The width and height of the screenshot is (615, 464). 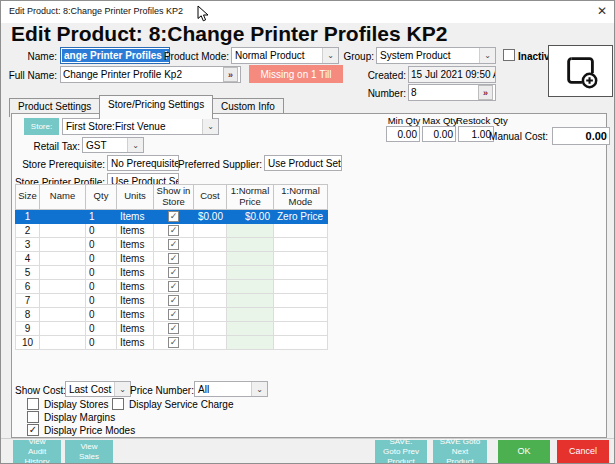 What do you see at coordinates (28, 258) in the screenshot?
I see `size-cell: 4` at bounding box center [28, 258].